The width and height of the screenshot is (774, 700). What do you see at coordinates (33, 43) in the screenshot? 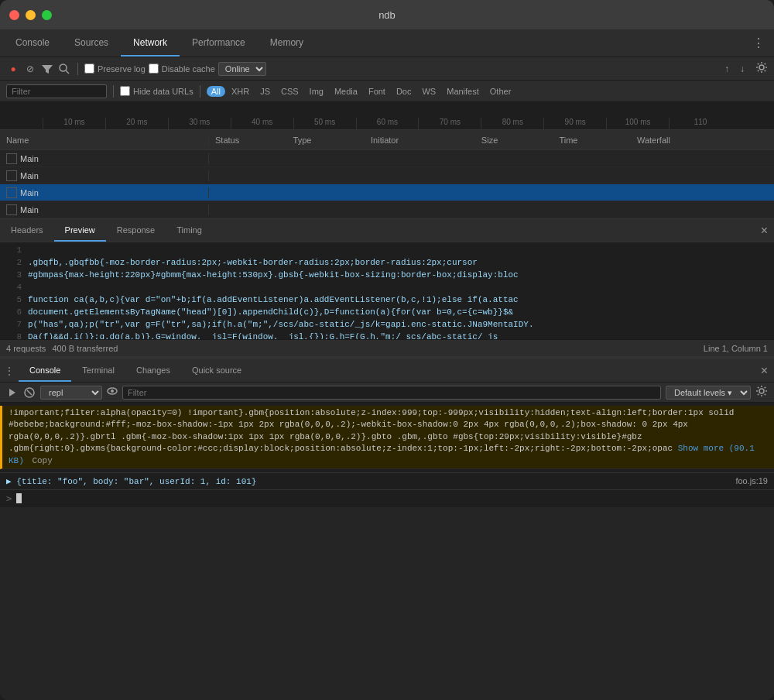
I see `tab-console: Console` at bounding box center [33, 43].